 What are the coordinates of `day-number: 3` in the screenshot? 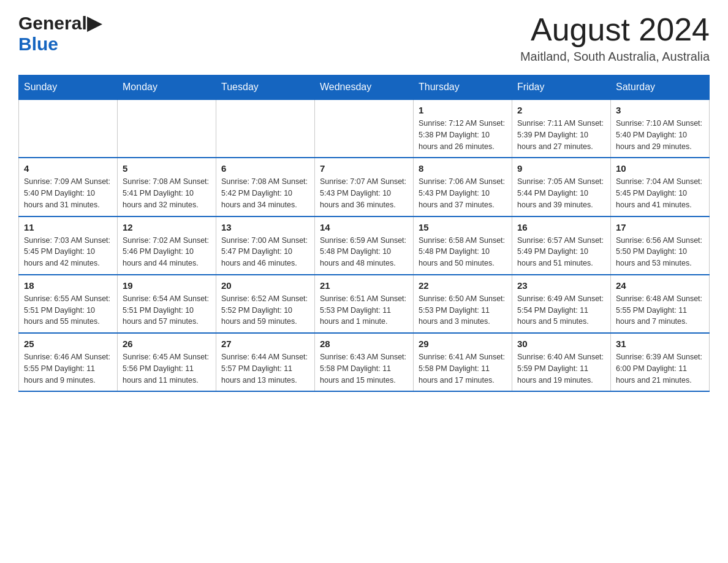 It's located at (660, 110).